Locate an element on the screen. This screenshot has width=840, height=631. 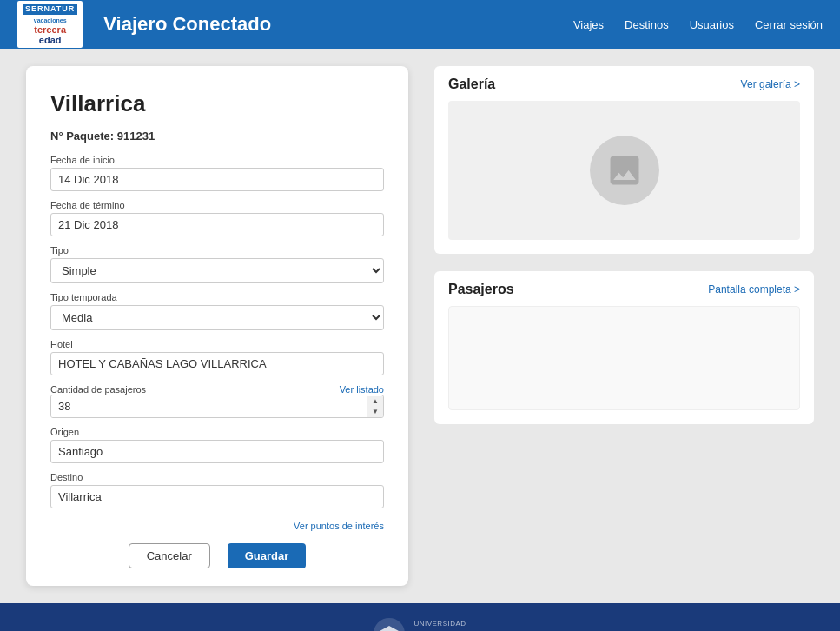
origen-label: Origen is located at coordinates (217, 432).